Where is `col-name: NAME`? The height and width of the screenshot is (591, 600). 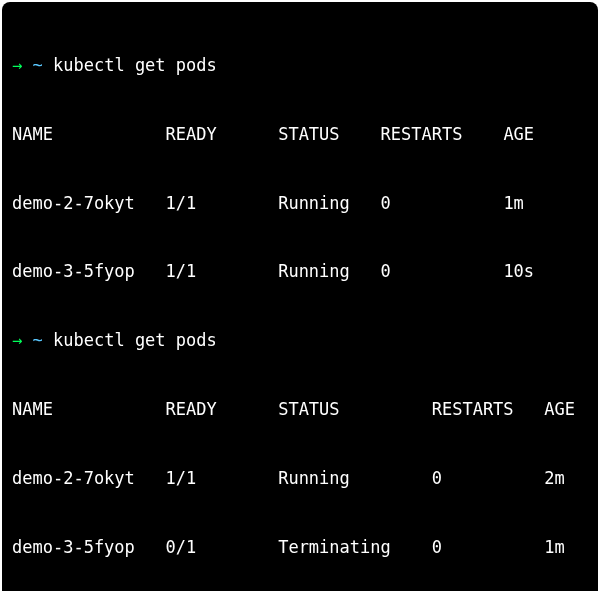
col-name: NAME is located at coordinates (32, 134).